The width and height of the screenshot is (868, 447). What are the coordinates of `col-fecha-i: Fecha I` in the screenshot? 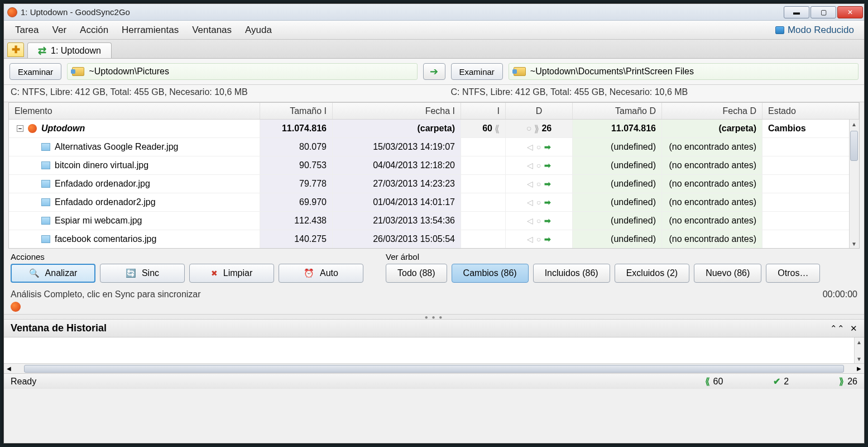 It's located at (397, 111).